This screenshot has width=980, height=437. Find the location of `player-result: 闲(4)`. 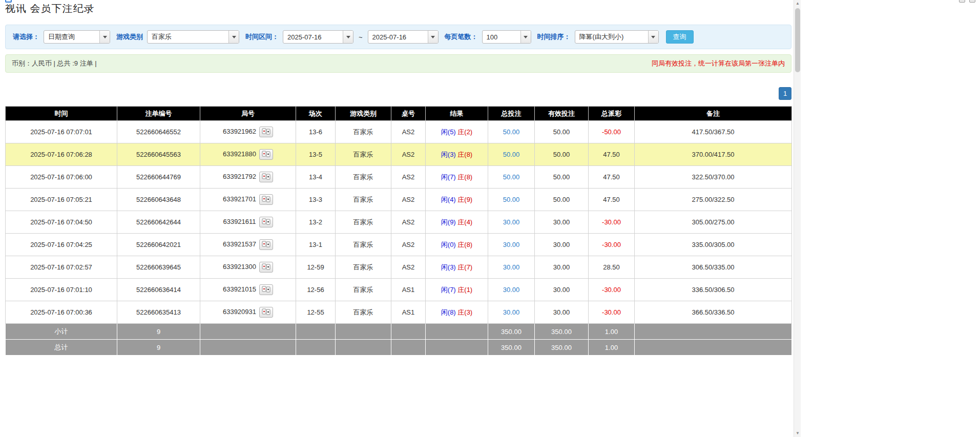

player-result: 闲(4) is located at coordinates (449, 200).